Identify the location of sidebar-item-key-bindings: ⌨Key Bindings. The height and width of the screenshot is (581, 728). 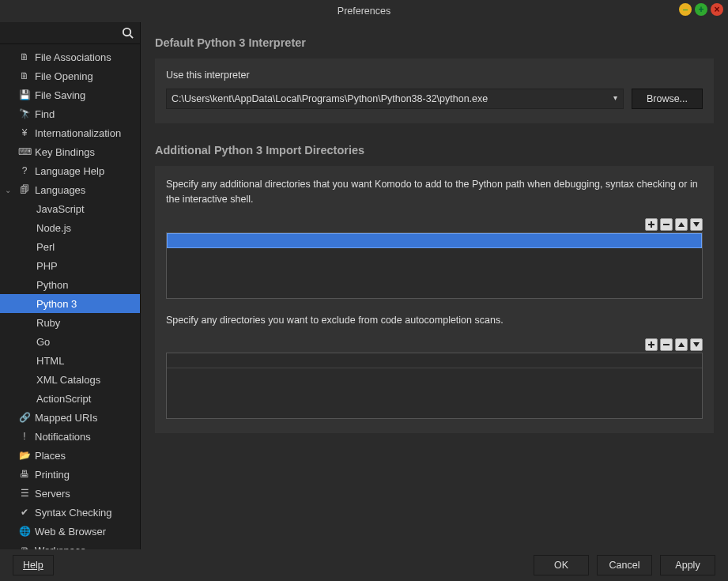
(70, 152).